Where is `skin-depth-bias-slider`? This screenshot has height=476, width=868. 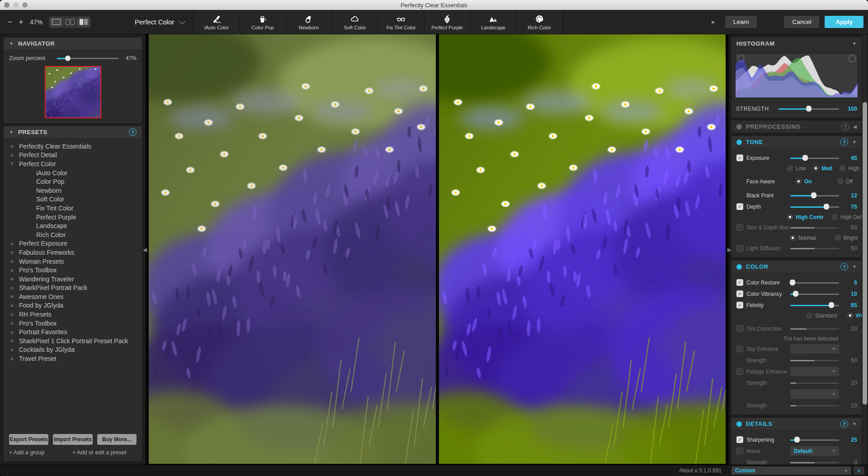 skin-depth-bias-slider is located at coordinates (815, 228).